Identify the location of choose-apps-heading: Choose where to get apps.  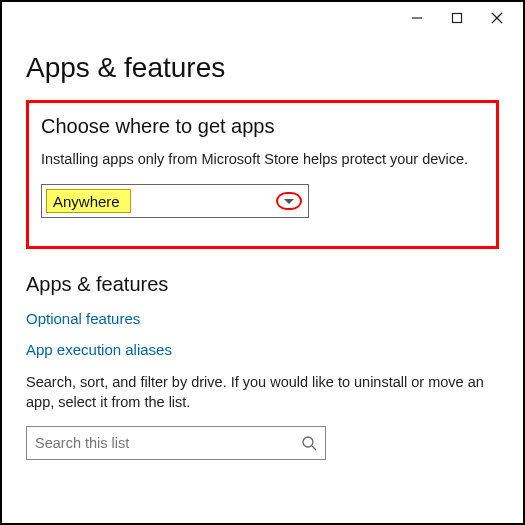
(262, 126).